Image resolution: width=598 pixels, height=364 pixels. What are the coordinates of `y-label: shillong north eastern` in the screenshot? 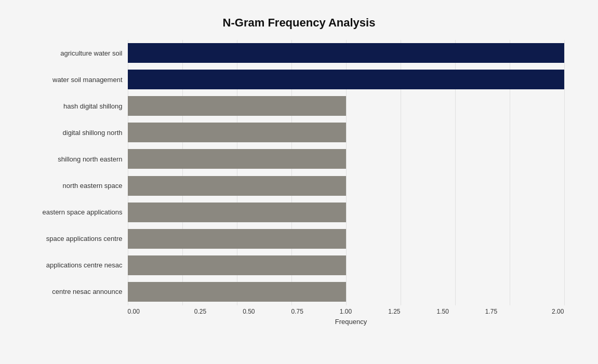 It's located at (76, 159).